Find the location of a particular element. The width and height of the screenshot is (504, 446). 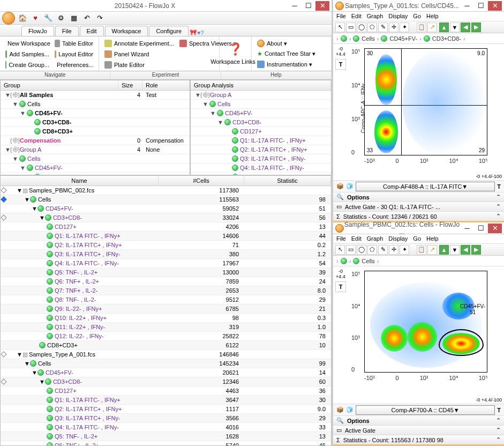

table-row: Q12: IL-22- , IFNy-2582278 is located at coordinates (166, 337).